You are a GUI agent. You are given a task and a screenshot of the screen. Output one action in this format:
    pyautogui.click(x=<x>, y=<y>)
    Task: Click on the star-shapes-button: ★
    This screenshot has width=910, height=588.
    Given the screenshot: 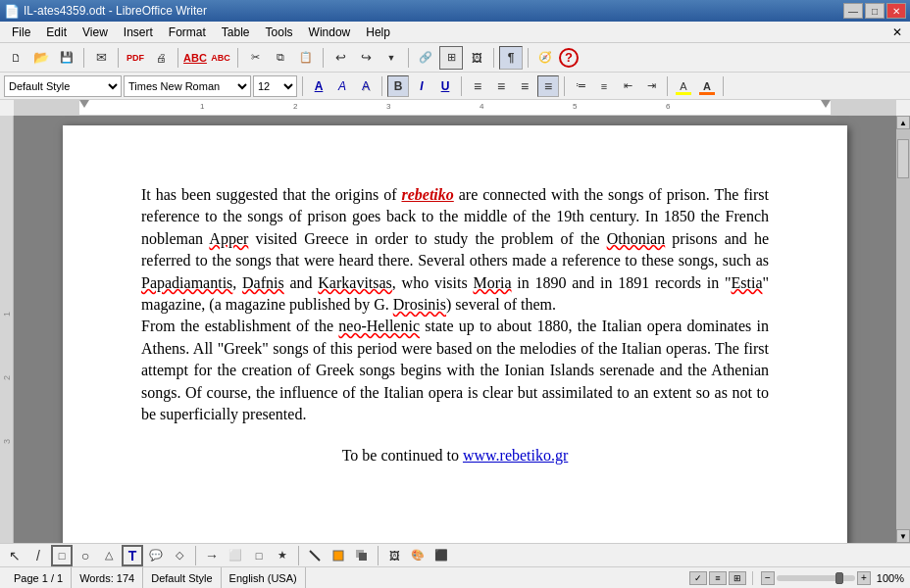 What is the action you would take?
    pyautogui.click(x=282, y=556)
    